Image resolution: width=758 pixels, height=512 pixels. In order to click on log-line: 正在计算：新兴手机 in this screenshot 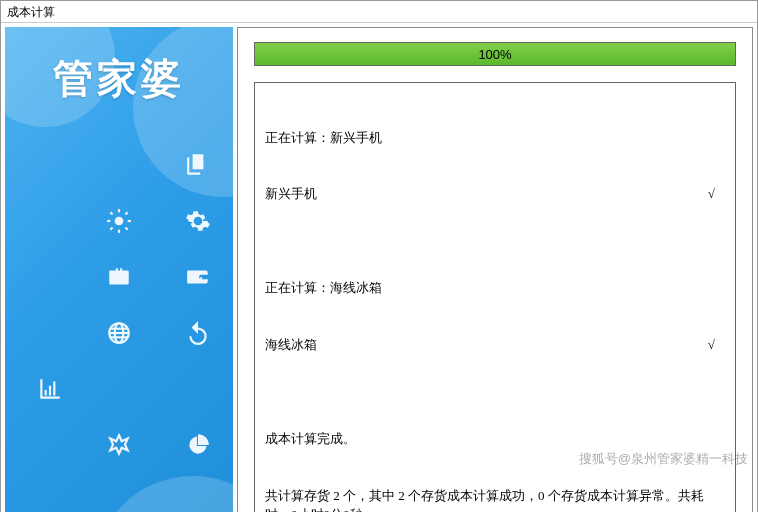, I will do `click(495, 138)`.